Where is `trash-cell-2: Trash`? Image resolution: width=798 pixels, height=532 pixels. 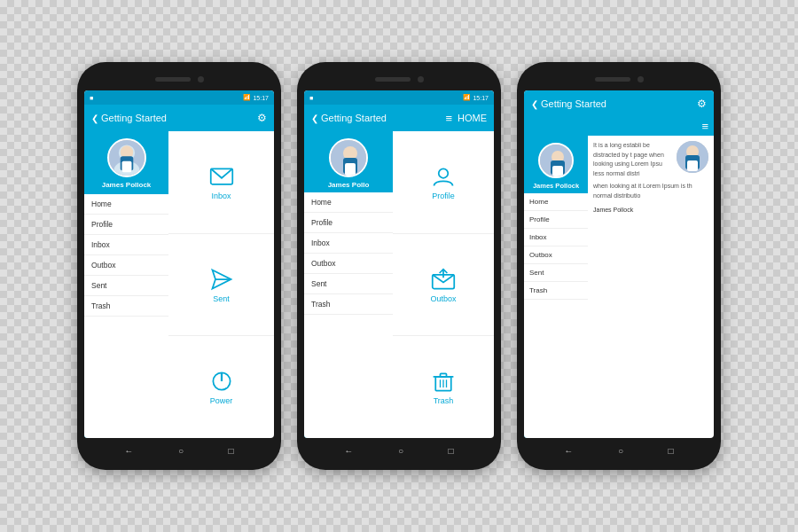 trash-cell-2: Trash is located at coordinates (443, 387).